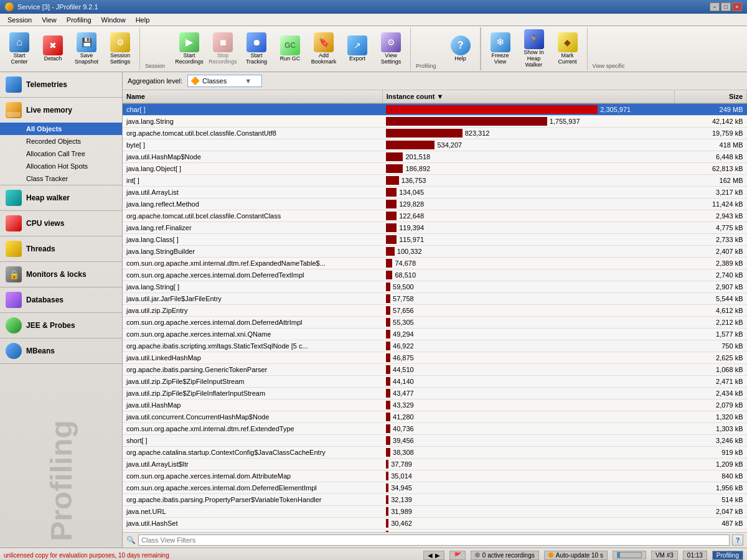 This screenshot has width=747, height=560. Describe the element at coordinates (435, 370) in the screenshot. I see `table-row: org.apache.ibatis.parsing.GenericTokenPa…` at that location.